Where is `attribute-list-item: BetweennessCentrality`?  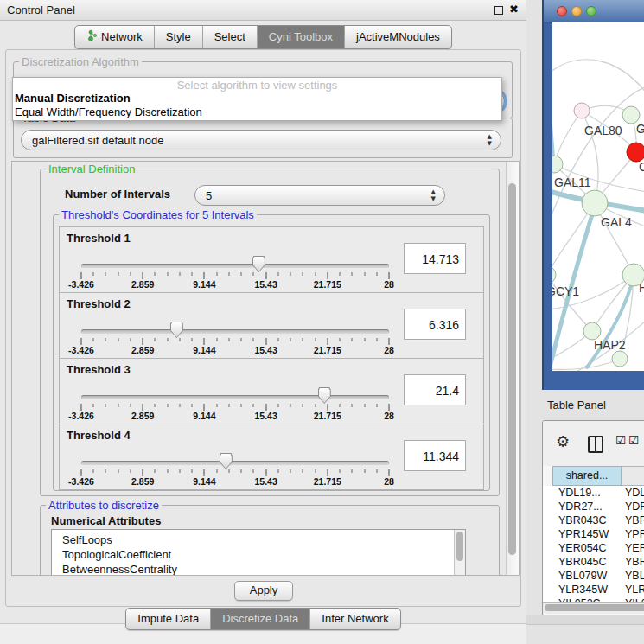
attribute-list-item: BetweennessCentrality is located at coordinates (258, 569).